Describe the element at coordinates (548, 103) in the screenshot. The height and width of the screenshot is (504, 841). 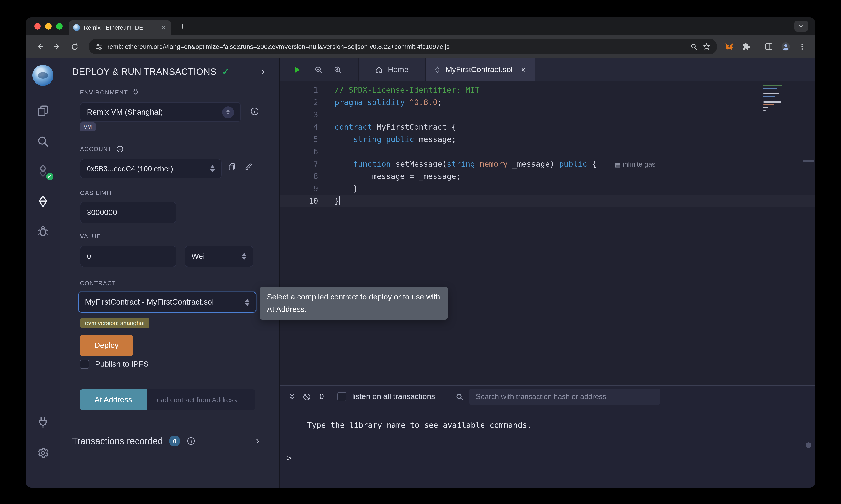
I see `code-line: 2pragma solidity ^0.8.0;` at that location.